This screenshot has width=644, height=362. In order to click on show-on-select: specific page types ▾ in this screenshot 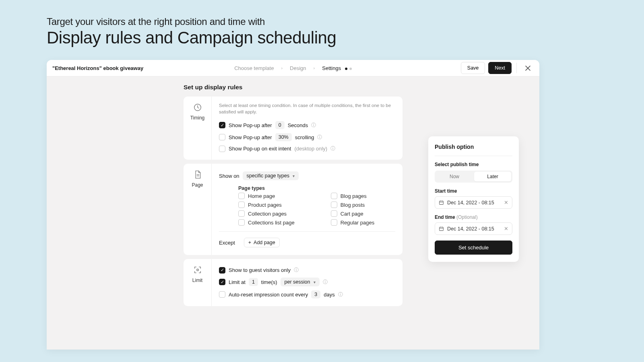, I will do `click(270, 176)`.